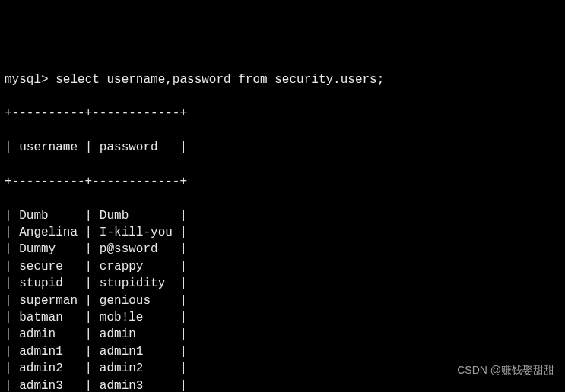 The height and width of the screenshot is (392, 565). Describe the element at coordinates (283, 232) in the screenshot. I see `table-row: | Angelina | I-kill-you |` at that location.